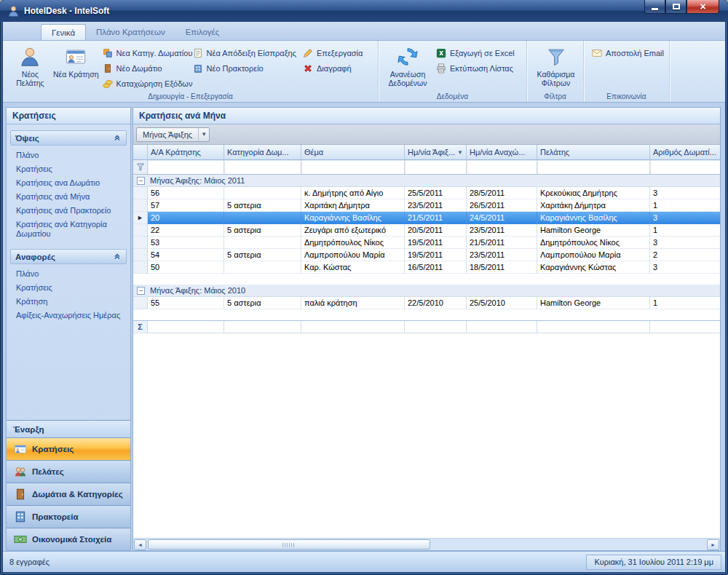 This screenshot has width=728, height=575. What do you see at coordinates (427, 303) in the screenshot?
I see `table-row: 555 αστεριαπαλιά κράτηση22/5/201025/5/20…` at bounding box center [427, 303].